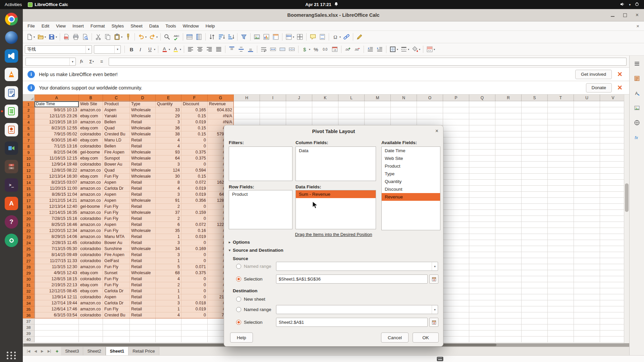 The image size is (644, 362). What do you see at coordinates (116, 183) in the screenshot?
I see `cell-C14: Aspen` at bounding box center [116, 183].